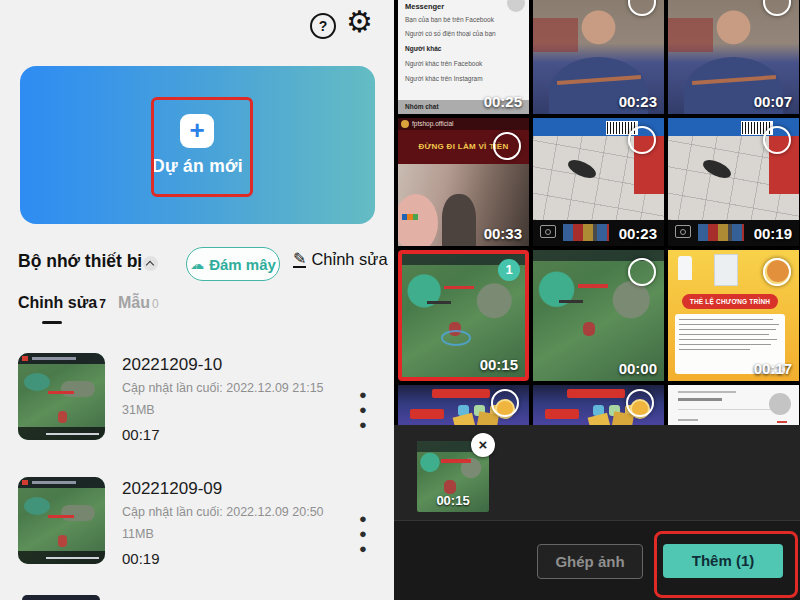 This screenshot has width=800, height=600. Describe the element at coordinates (360, 22) in the screenshot. I see `settings-gear-icon: ⚙` at that location.